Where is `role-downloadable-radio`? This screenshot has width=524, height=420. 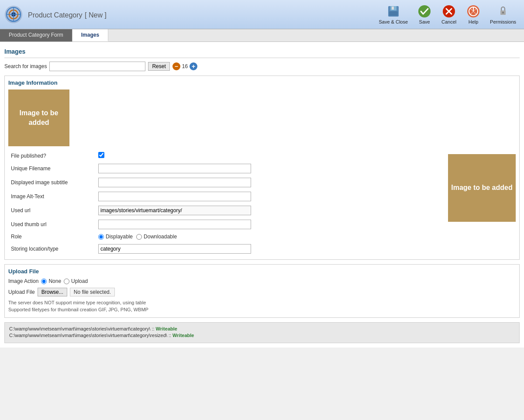 role-downloadable-radio is located at coordinates (139, 237).